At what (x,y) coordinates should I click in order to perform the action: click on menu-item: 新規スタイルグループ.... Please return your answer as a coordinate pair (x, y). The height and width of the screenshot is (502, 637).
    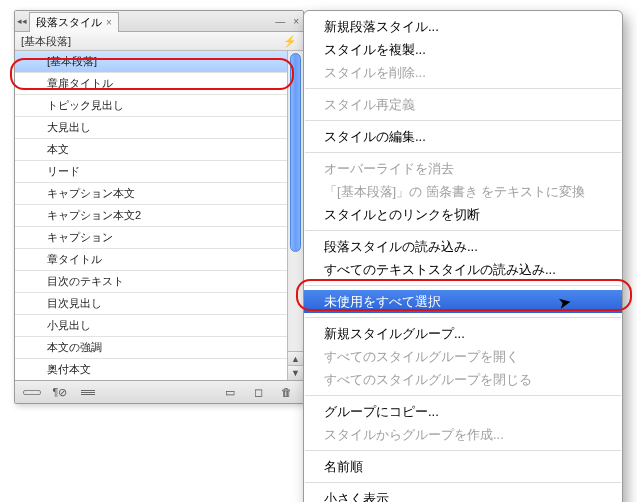
    Looking at the image, I should click on (463, 334).